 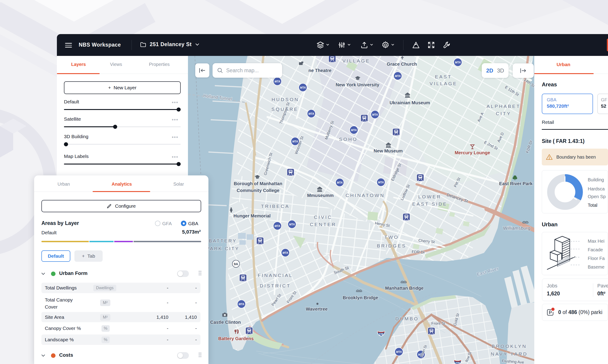 I want to click on svg-text: Wavertree, so click(x=317, y=309).